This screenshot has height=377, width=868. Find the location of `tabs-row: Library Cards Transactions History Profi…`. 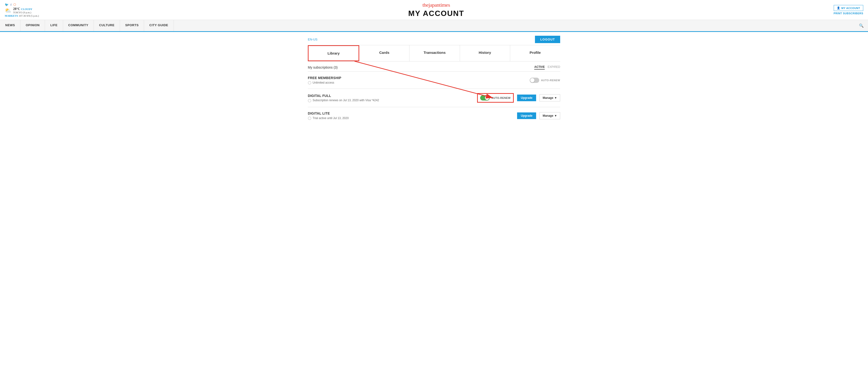

tabs-row: Library Cards Transactions History Profi… is located at coordinates (434, 53).